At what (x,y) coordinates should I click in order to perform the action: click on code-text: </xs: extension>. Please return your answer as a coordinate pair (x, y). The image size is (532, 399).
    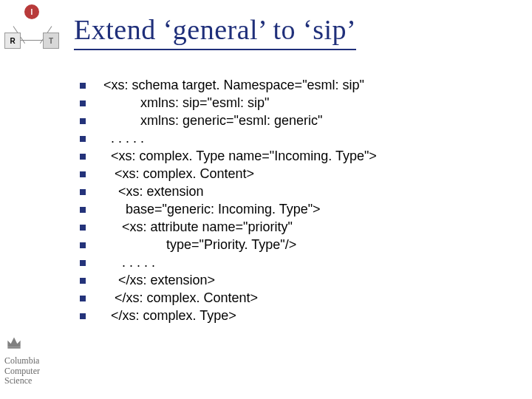
    Looking at the image, I should click on (160, 281).